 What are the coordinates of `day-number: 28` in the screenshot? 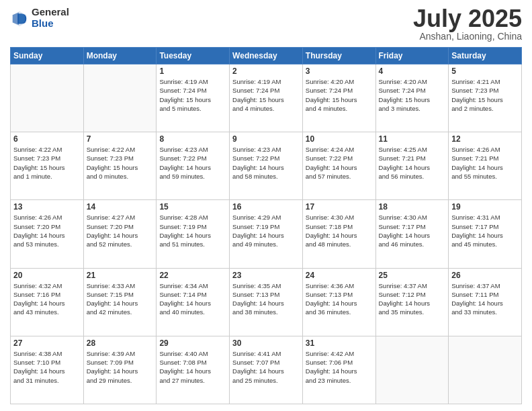 It's located at (120, 343).